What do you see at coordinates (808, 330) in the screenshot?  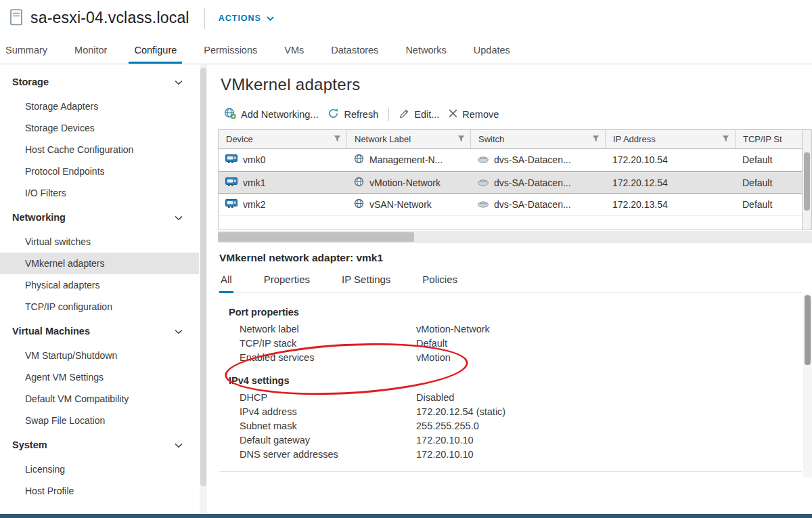 I see `detail-vertical-scrollbar-thumb` at bounding box center [808, 330].